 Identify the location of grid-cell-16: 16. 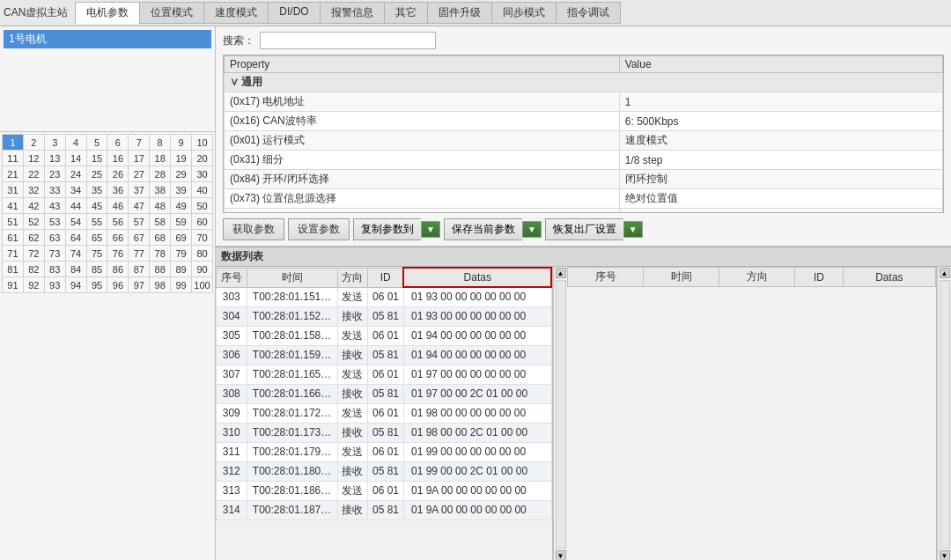
(118, 158).